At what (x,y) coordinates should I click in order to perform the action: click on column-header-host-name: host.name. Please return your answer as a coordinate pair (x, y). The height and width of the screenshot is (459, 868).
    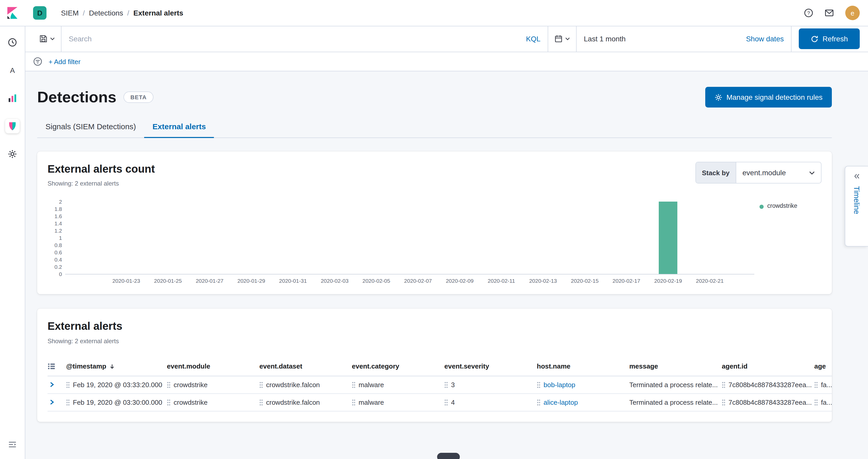
    Looking at the image, I should click on (583, 366).